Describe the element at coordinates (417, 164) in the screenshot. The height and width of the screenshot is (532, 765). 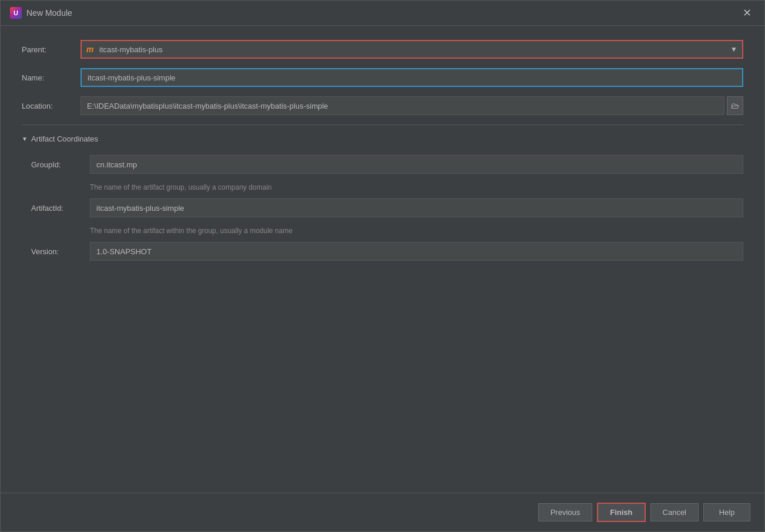
I see `groupid-input` at that location.